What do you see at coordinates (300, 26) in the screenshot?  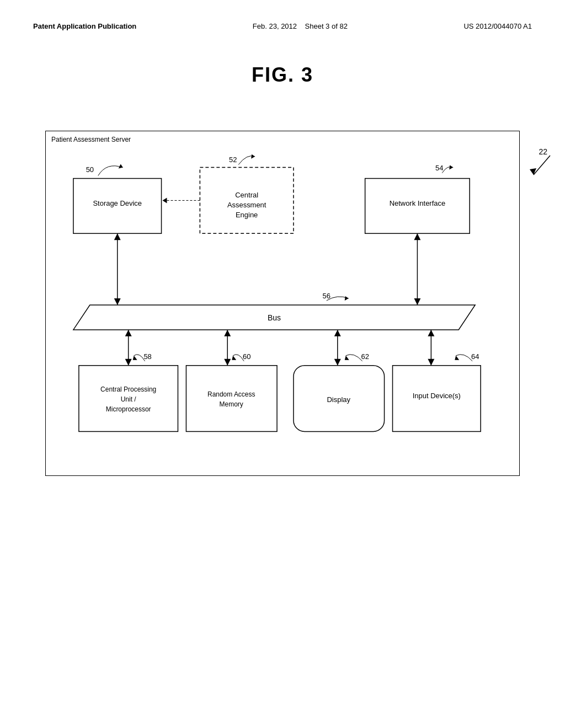 I see `header-center: Feb. 23, 2012 Sheet 3 of 82` at bounding box center [300, 26].